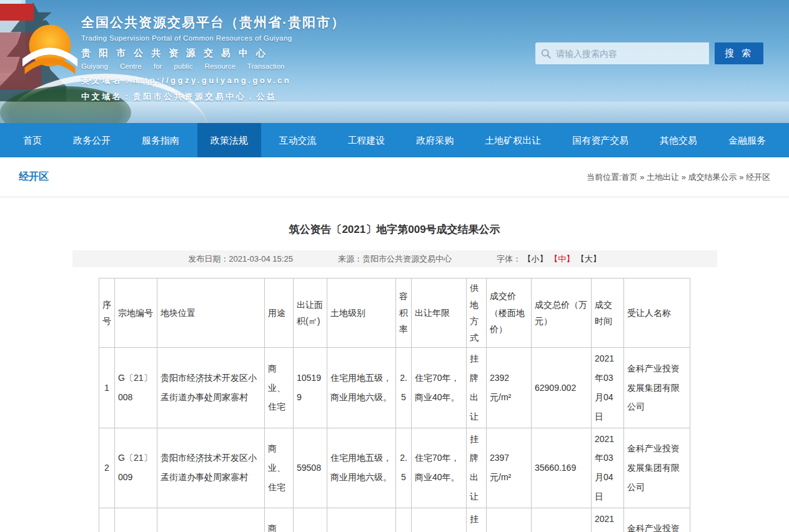 The width and height of the screenshot is (789, 532). What do you see at coordinates (17, 12) in the screenshot?
I see `red-flag-decoration` at bounding box center [17, 12].